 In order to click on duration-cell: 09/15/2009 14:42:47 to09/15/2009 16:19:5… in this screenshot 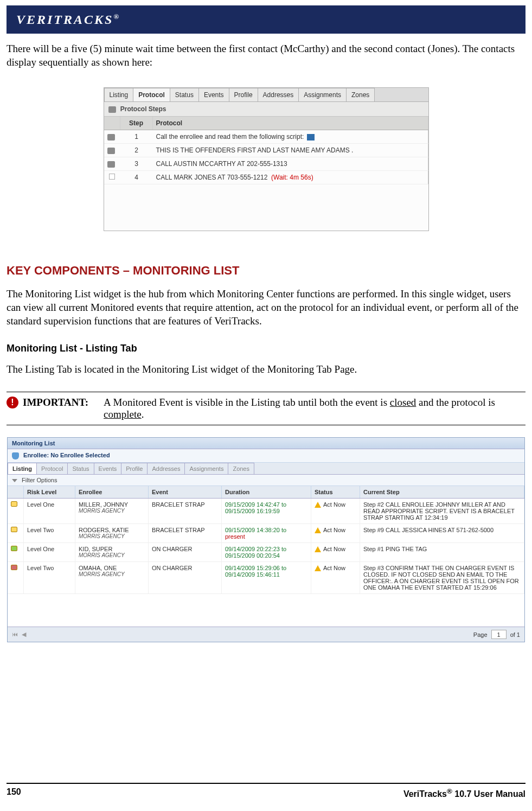, I will do `click(267, 511)`.